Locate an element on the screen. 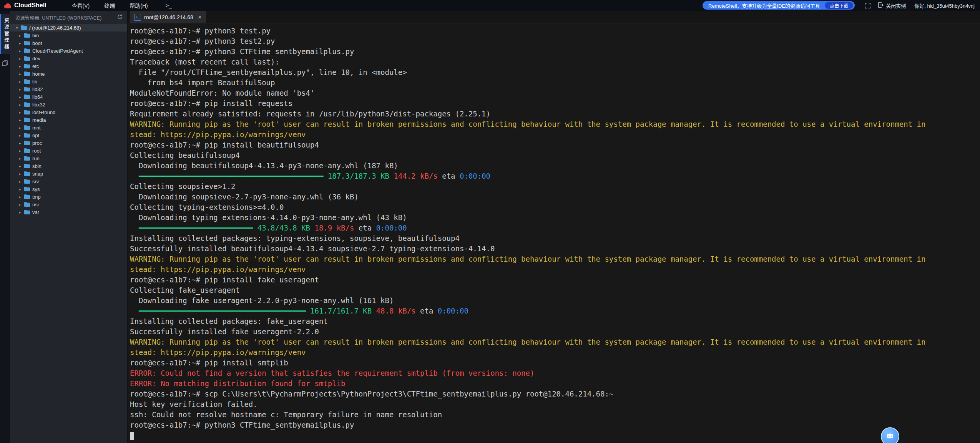  menu-terminal: 终端 is located at coordinates (110, 5).